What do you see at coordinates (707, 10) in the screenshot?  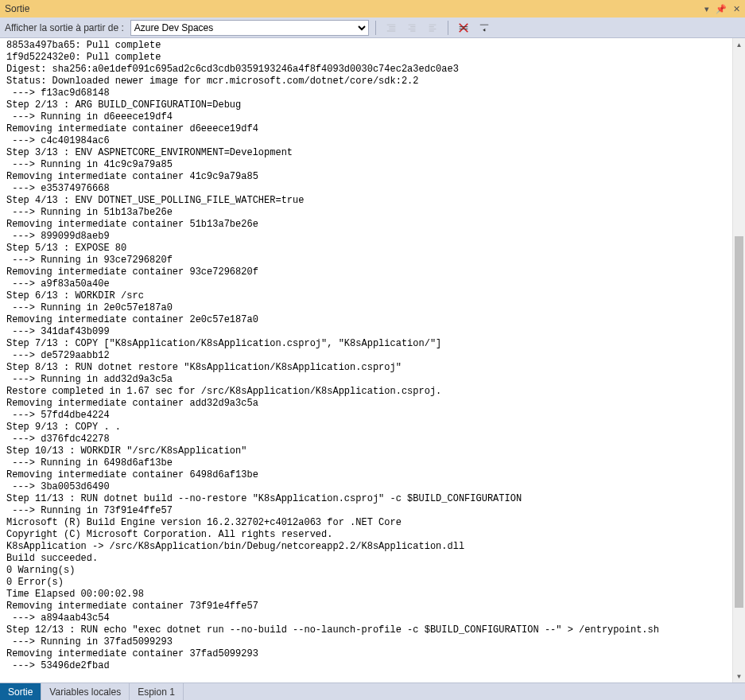 I see `dropdown-icon: ▾` at bounding box center [707, 10].